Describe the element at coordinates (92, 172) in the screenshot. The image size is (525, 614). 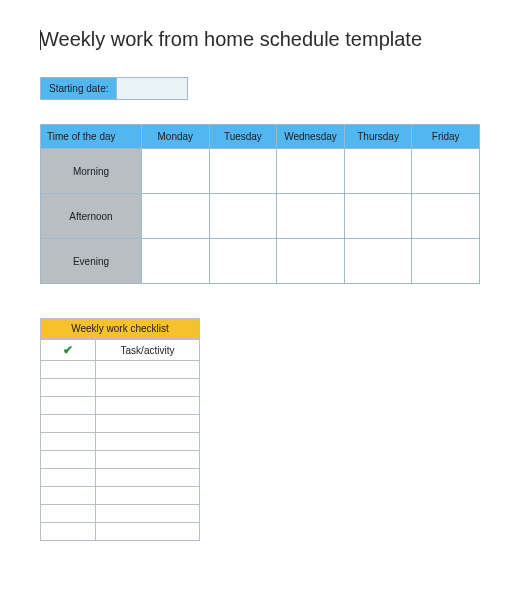
I see `schedule-time-label: Morning` at that location.